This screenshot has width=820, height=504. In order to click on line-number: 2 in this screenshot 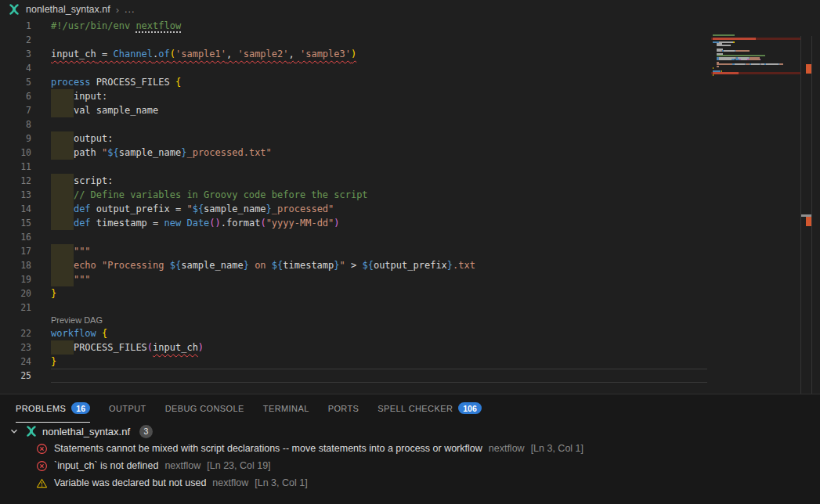, I will do `click(16, 40)`.